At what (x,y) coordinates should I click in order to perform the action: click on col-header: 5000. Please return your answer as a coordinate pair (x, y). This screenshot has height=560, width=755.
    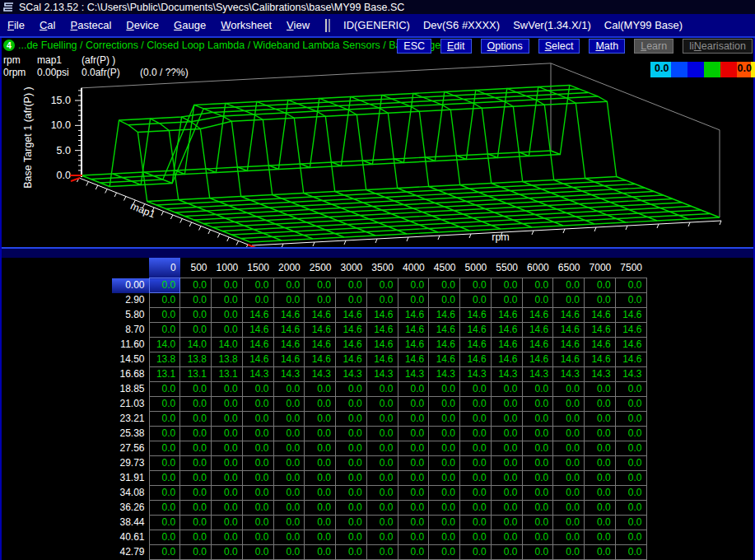
    Looking at the image, I should click on (476, 268).